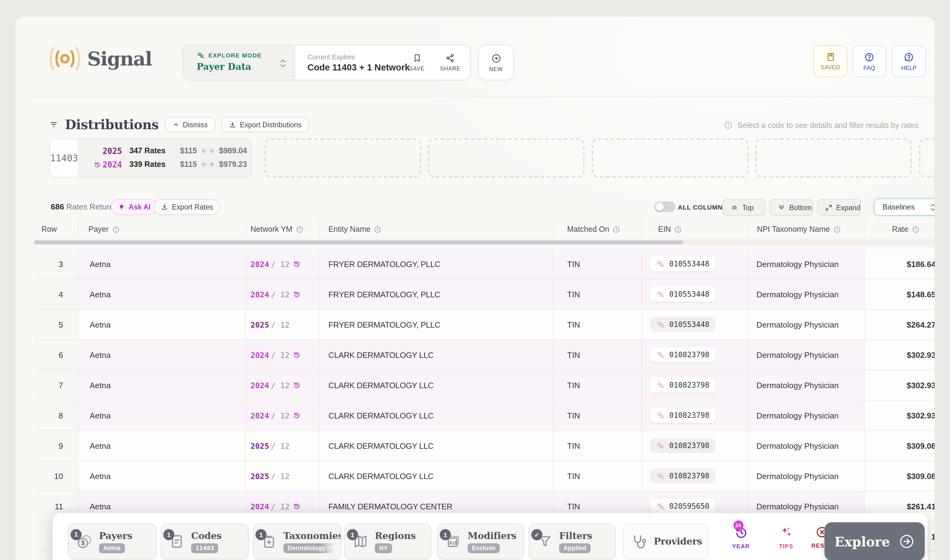  Describe the element at coordinates (235, 55) in the screenshot. I see `explore-mode-label: EXPLORE MODE` at that location.